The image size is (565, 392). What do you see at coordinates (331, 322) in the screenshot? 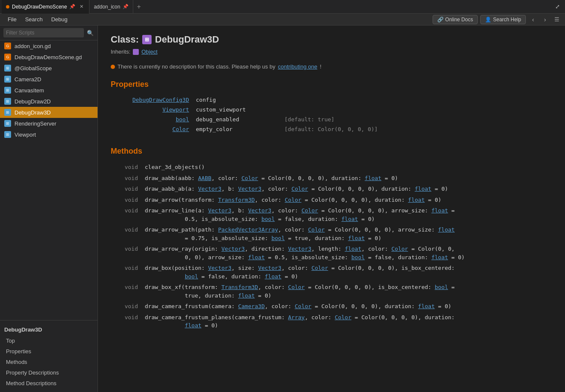
I see `method-row-draw-camera-frustum-planes: void draw_camera_frustum_planes(camera_f…` at bounding box center [331, 322].